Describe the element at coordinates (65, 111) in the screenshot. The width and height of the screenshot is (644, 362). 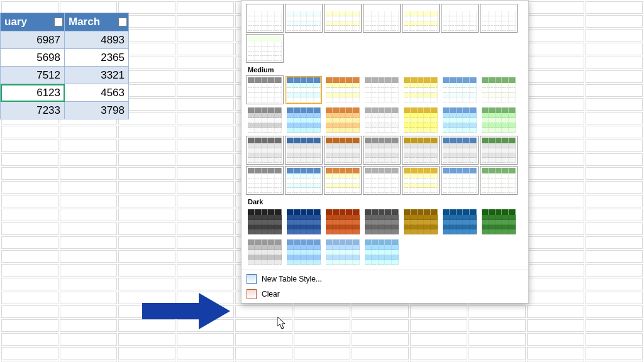
I see `table-row: 72333798` at that location.